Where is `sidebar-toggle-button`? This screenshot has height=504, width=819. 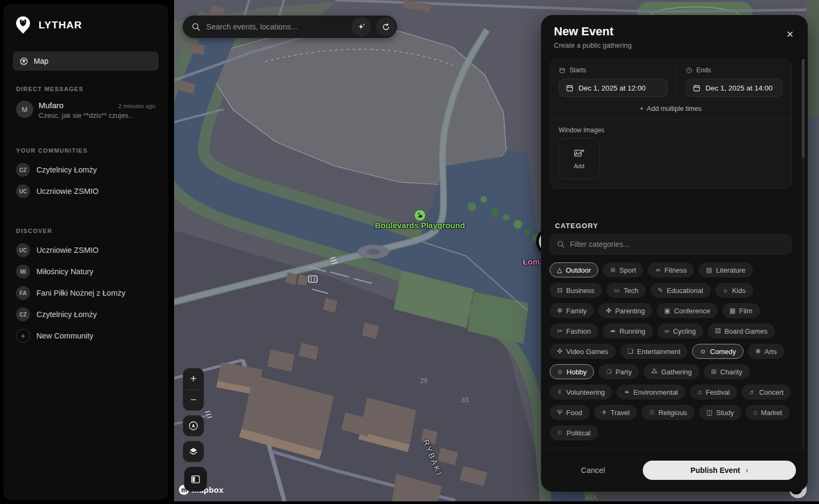
sidebar-toggle-button is located at coordinates (196, 479).